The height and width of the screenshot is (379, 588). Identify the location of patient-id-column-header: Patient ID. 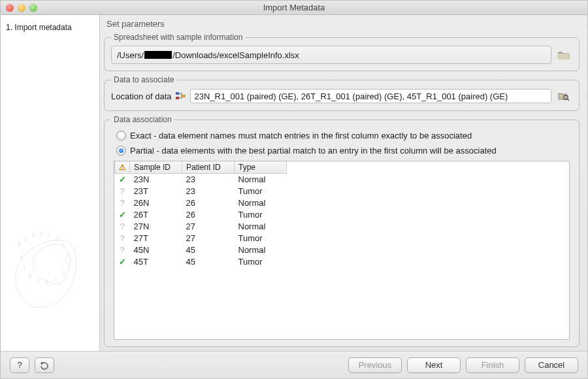
(208, 167).